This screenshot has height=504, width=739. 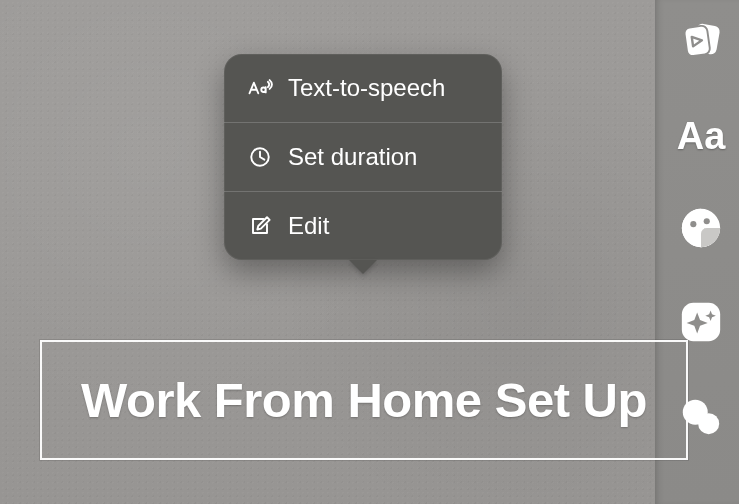 What do you see at coordinates (363, 156) in the screenshot?
I see `menu-item-set-duration: Set duration` at bounding box center [363, 156].